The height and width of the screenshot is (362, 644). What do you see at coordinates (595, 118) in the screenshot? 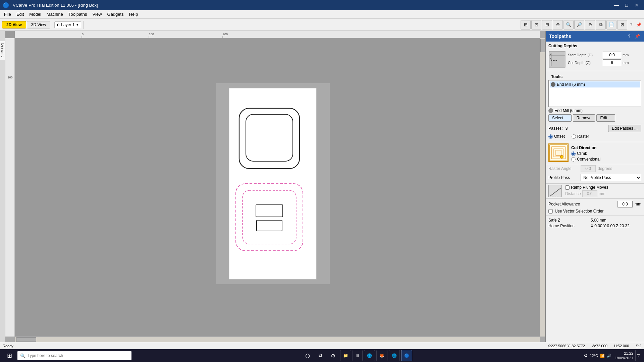
I see `tool-buttons: Select ... Remove Edit ...` at bounding box center [595, 118].